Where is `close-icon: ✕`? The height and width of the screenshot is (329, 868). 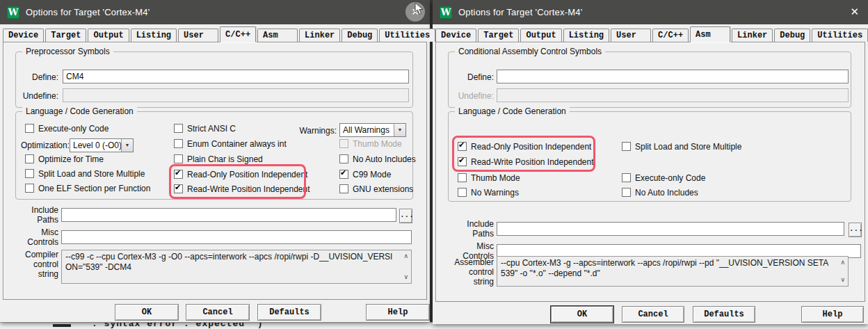
close-icon: ✕ is located at coordinates (854, 11).